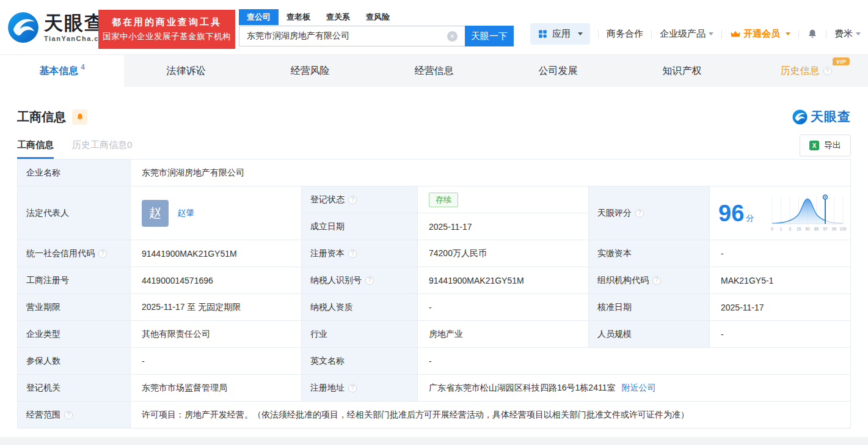 Image resolution: width=868 pixels, height=445 pixels. Describe the element at coordinates (75, 415) in the screenshot. I see `field-label: 经营范围` at that location.